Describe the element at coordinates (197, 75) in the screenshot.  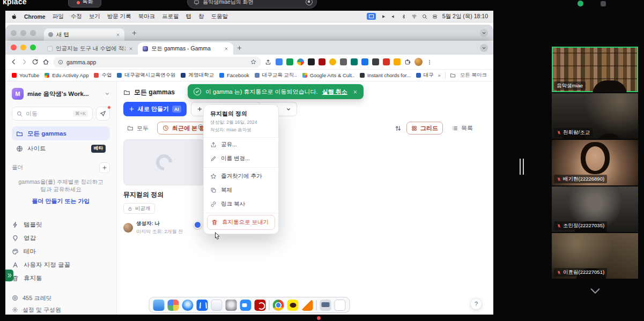
I see `bookmark-item: 계명대학교` at that location.